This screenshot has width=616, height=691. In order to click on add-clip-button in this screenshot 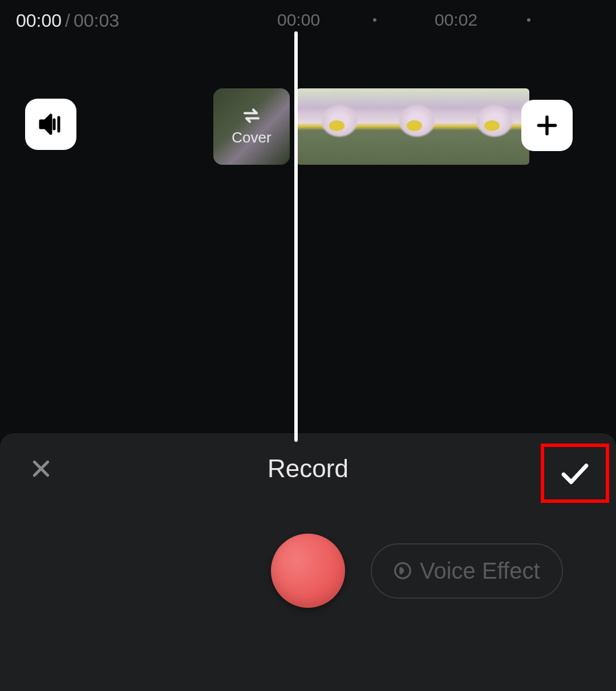, I will do `click(547, 125)`.